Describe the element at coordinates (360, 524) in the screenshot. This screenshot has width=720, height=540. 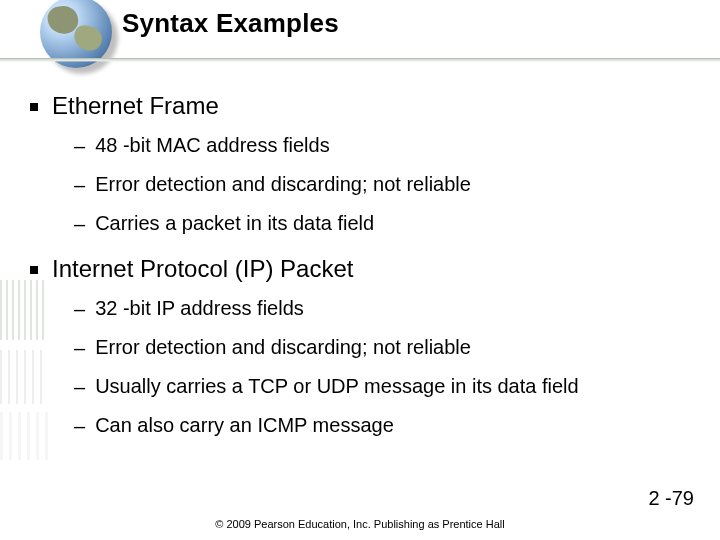
I see `copyright-text: © 2009 Pearson Education, Inc. Publishin…` at that location.